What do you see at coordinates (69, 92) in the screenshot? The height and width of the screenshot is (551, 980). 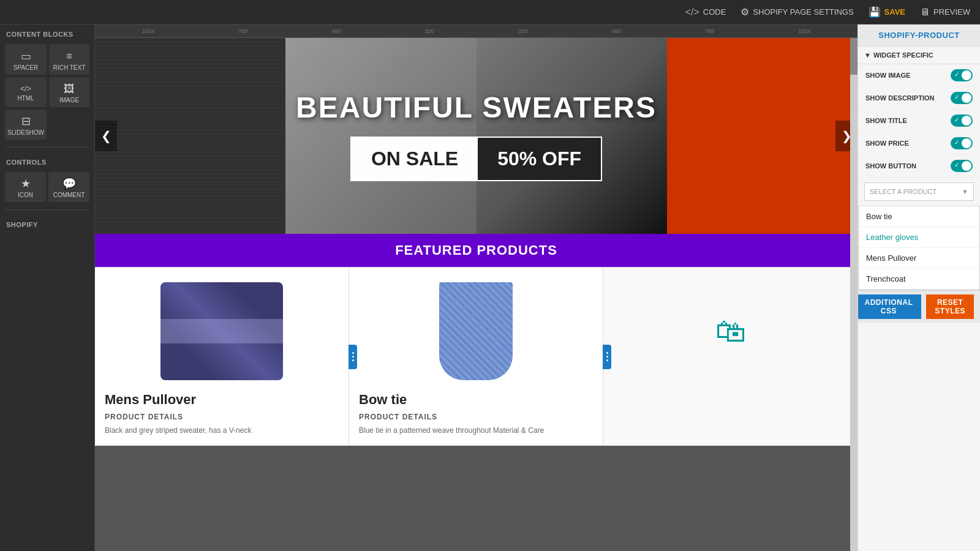 I see `sidebar-item-image: 🖼 IMAGE` at bounding box center [69, 92].